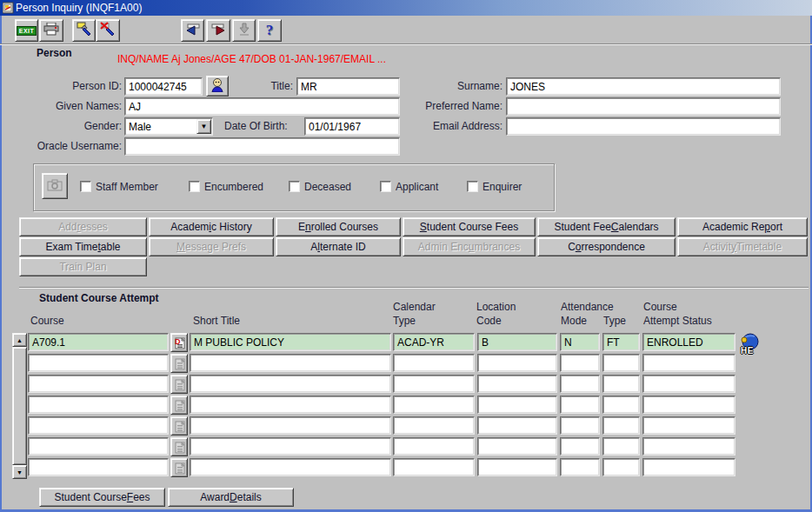 The image size is (812, 512). Describe the element at coordinates (179, 342) in the screenshot. I see `course-detail-button: D` at that location.